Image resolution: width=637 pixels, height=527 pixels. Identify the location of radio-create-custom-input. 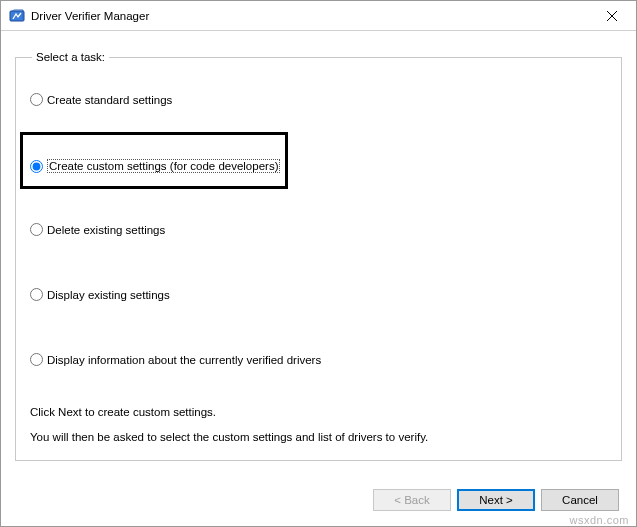
(36, 166).